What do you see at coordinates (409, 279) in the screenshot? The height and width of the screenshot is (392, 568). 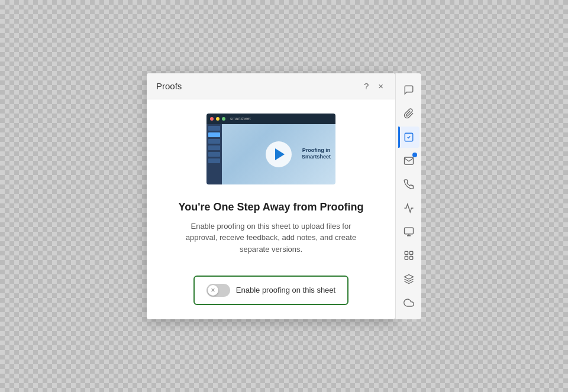 I see `bridge-icon` at bounding box center [409, 279].